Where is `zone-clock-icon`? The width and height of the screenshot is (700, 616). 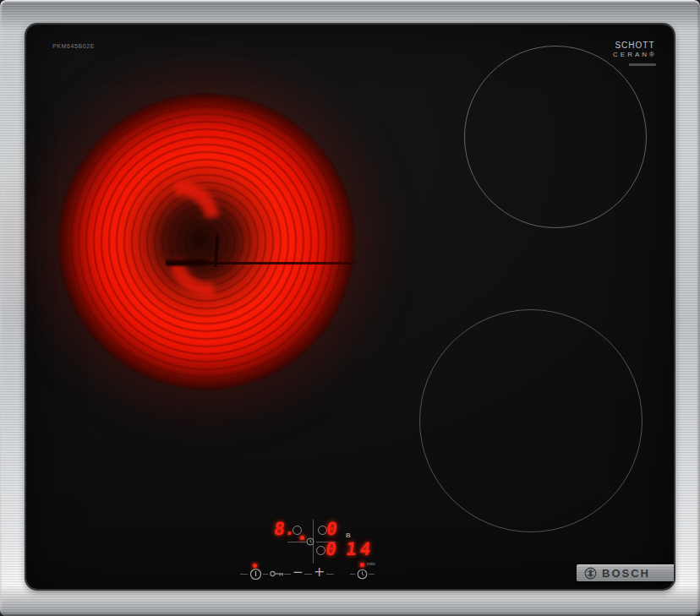 zone-clock-icon is located at coordinates (310, 542).